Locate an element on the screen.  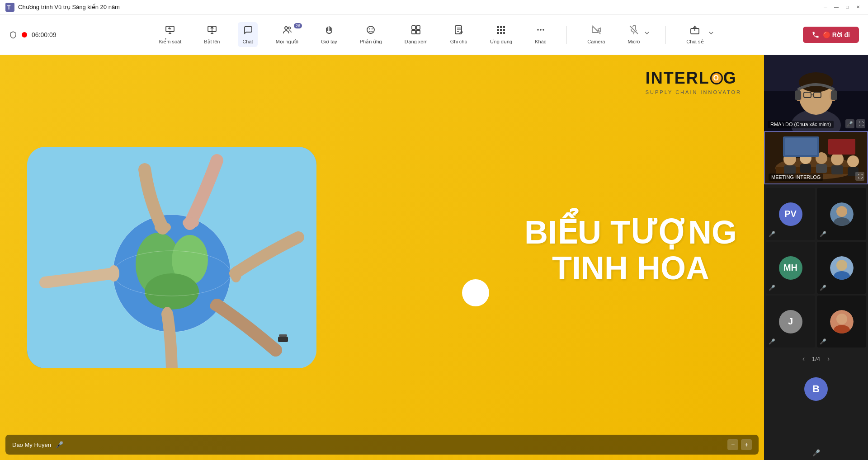
avatar-6-svg is located at coordinates (842, 322).